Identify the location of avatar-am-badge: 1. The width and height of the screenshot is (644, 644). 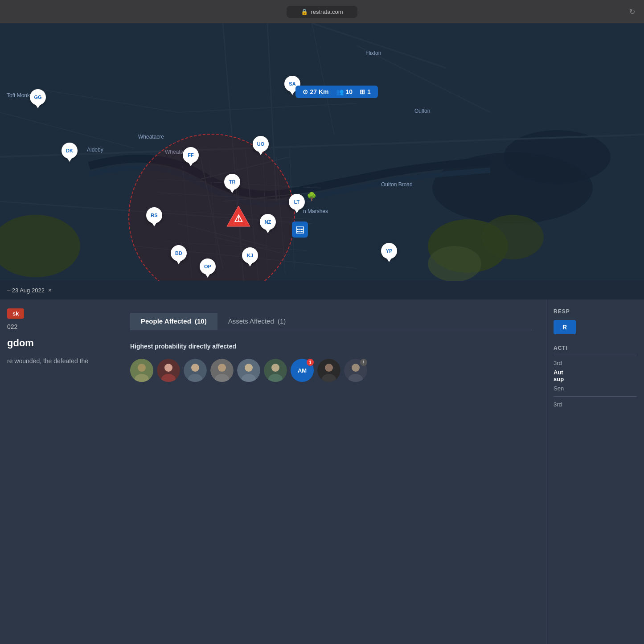
(310, 362).